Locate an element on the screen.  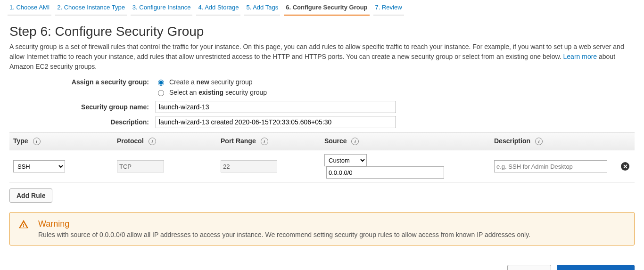
column-header-source: Source i is located at coordinates (405, 141).